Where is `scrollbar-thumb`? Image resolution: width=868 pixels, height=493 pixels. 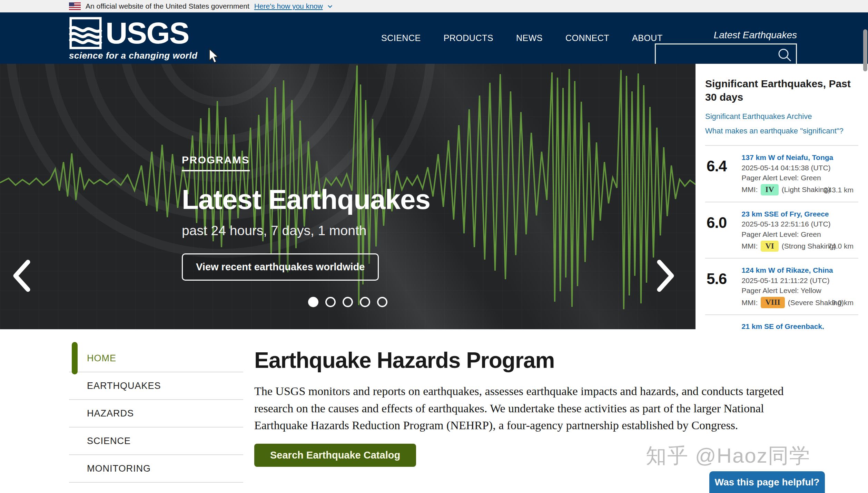
scrollbar-thumb is located at coordinates (865, 50).